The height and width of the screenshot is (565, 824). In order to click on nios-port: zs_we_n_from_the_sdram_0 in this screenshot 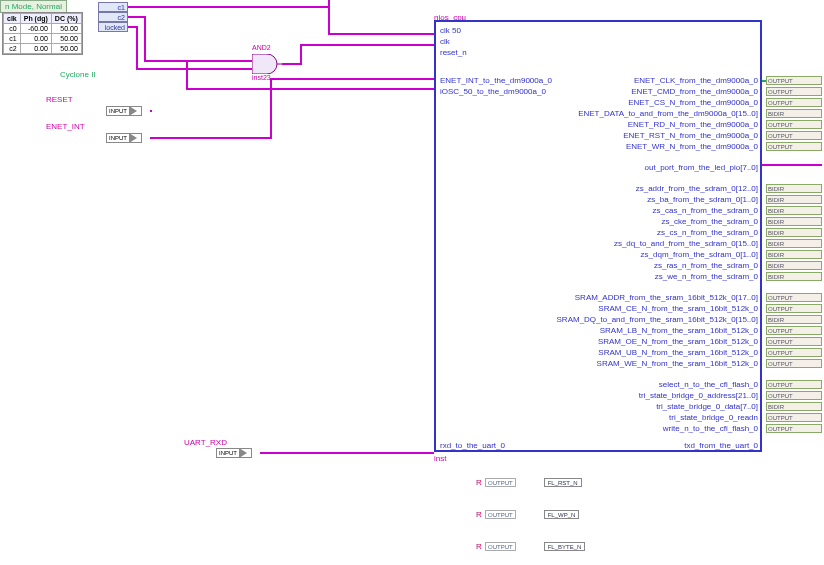, I will do `click(706, 276)`.